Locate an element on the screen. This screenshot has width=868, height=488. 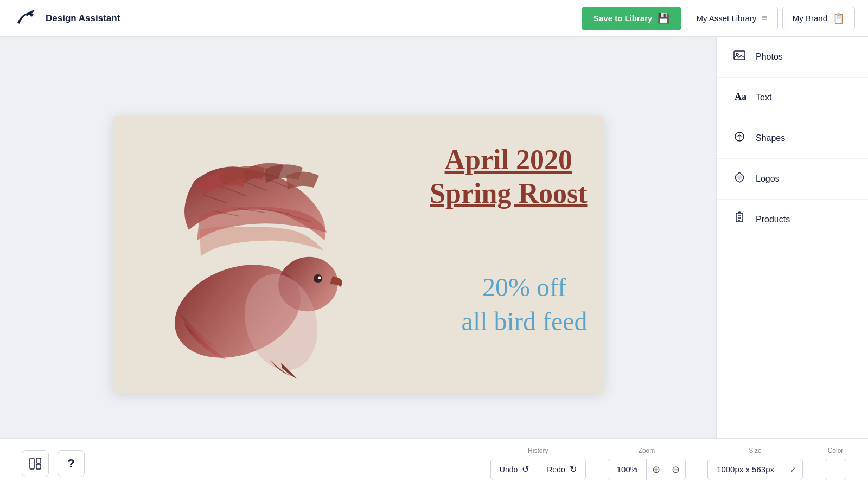
color-swatch is located at coordinates (835, 470).